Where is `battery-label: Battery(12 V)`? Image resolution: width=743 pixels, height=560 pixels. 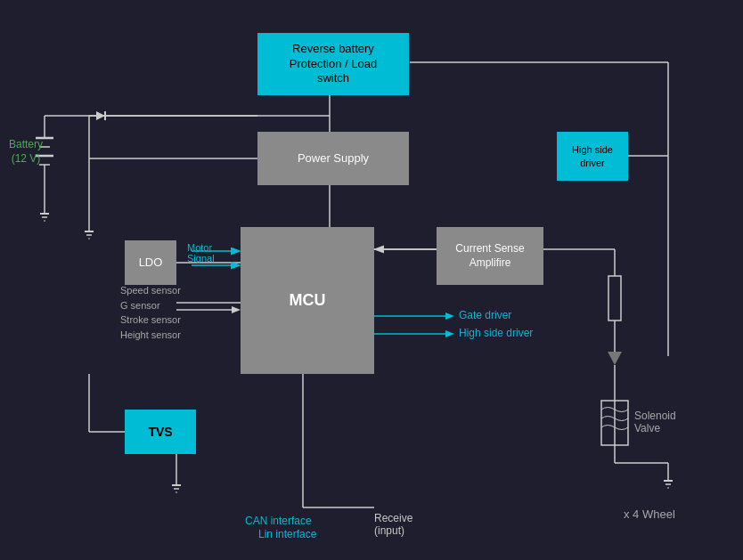
battery-label: Battery(12 V) is located at coordinates (26, 151).